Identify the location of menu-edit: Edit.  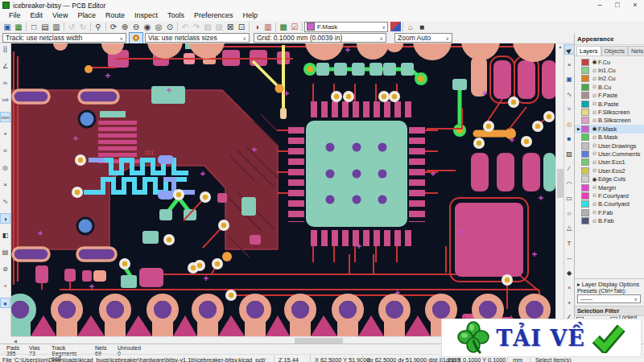
(37, 16).